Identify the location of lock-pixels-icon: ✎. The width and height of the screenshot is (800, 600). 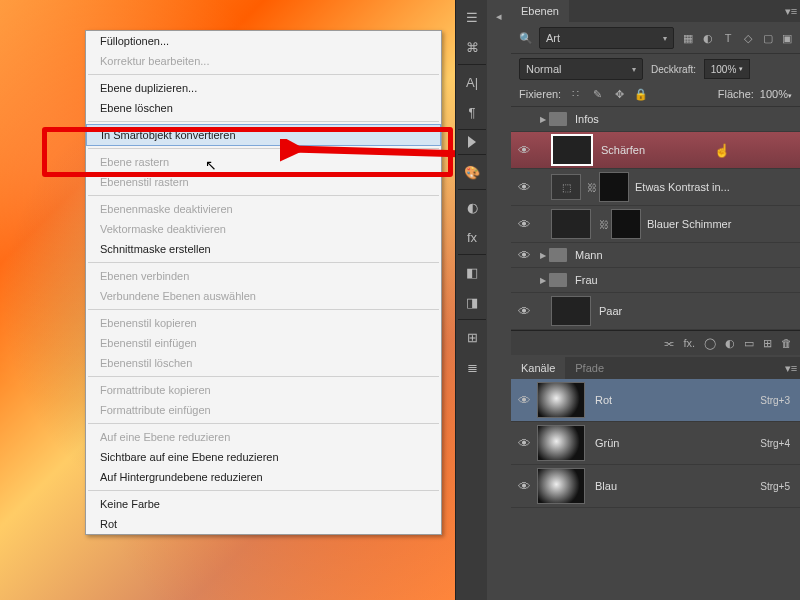
(597, 94).